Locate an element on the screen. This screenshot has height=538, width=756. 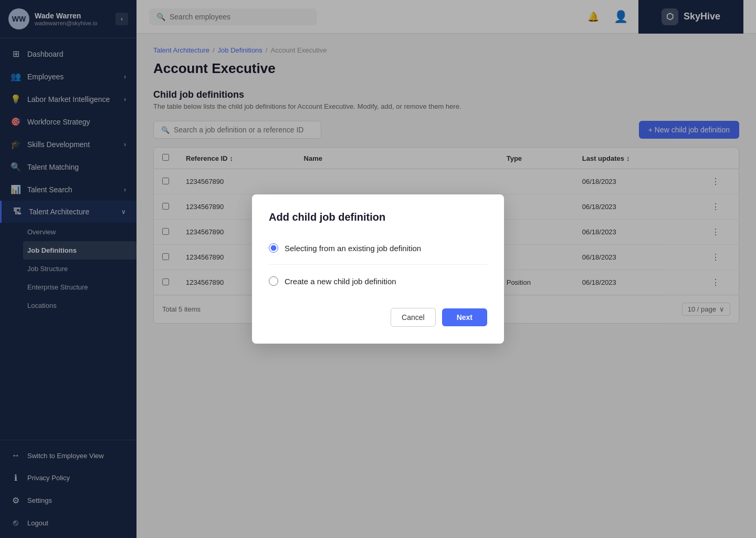
modal-title: Add child job definition is located at coordinates (378, 218).